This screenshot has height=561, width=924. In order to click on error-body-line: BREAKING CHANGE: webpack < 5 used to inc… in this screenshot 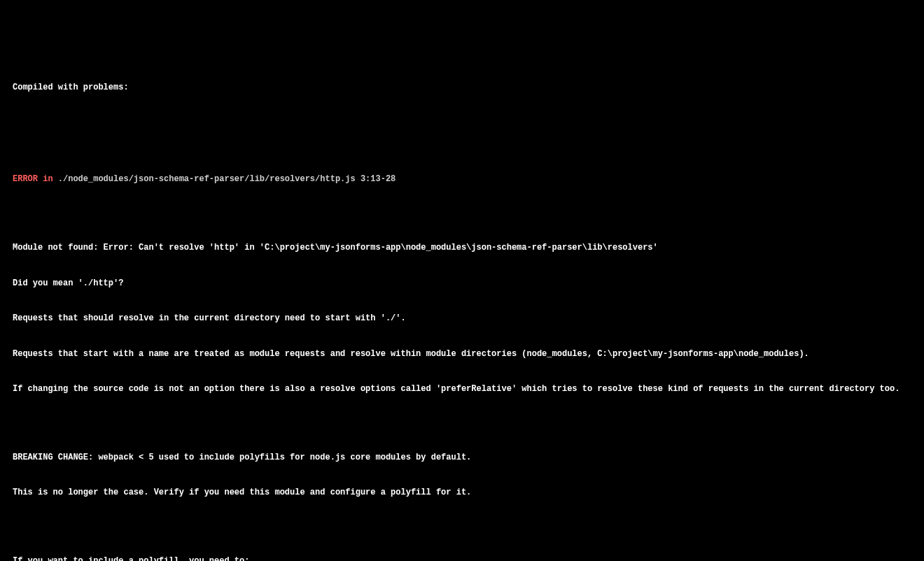, I will do `click(462, 457)`.